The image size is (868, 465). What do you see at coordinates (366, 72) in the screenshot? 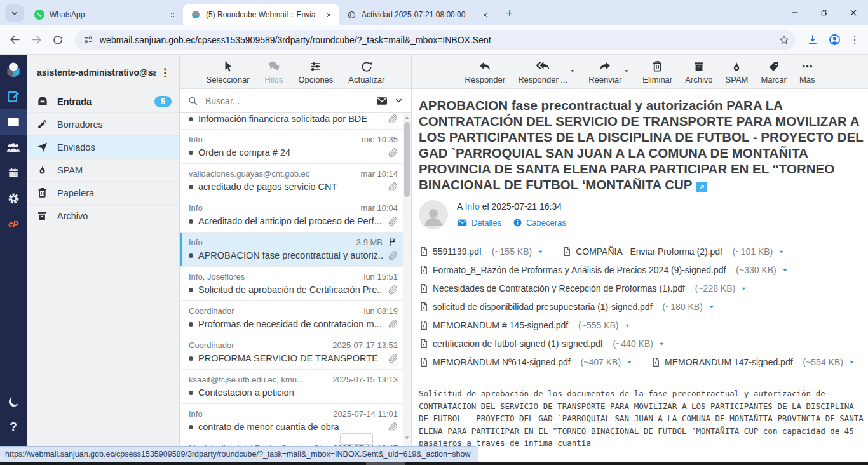
I see `refresh-button: Actualizar` at bounding box center [366, 72].